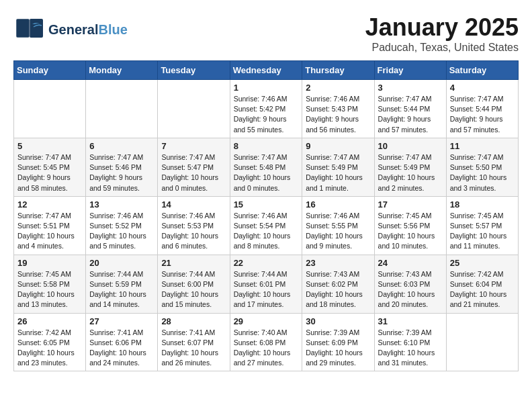  Describe the element at coordinates (410, 290) in the screenshot. I see `day-content: Sunrise: 7:43 AMSunset: 6:03 PMDaylight:…` at that location.